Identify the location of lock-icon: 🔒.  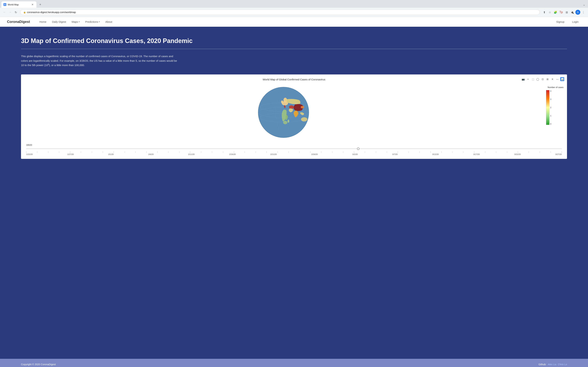
(25, 12).